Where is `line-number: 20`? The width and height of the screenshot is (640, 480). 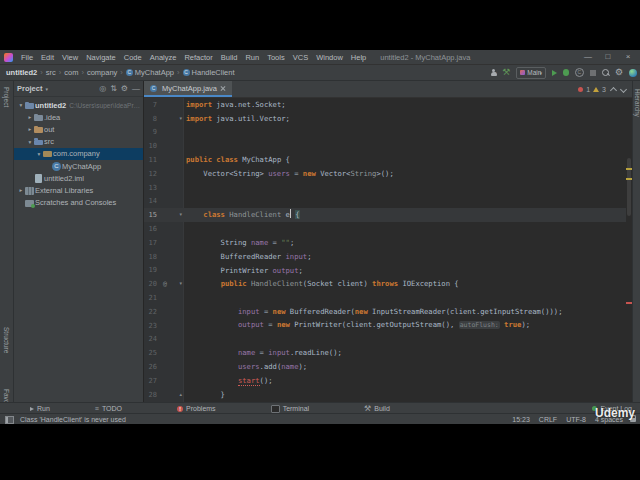 line-number: 20 is located at coordinates (150, 284).